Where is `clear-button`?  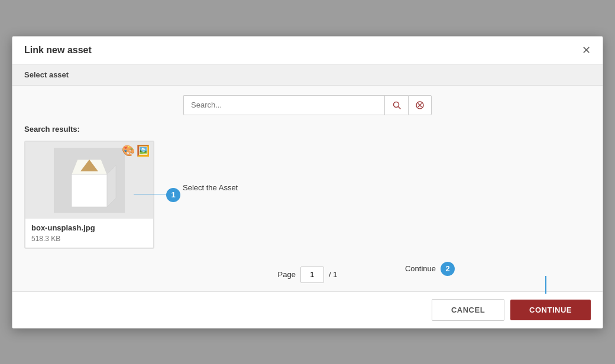
clear-button is located at coordinates (420, 105).